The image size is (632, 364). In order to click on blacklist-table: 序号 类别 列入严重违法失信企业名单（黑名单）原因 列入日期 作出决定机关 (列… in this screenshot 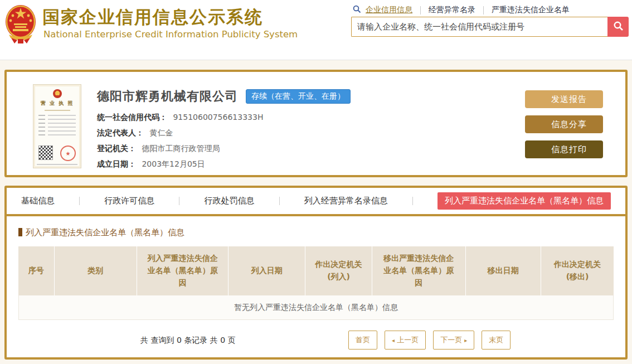, I will do `click(316, 271)`.